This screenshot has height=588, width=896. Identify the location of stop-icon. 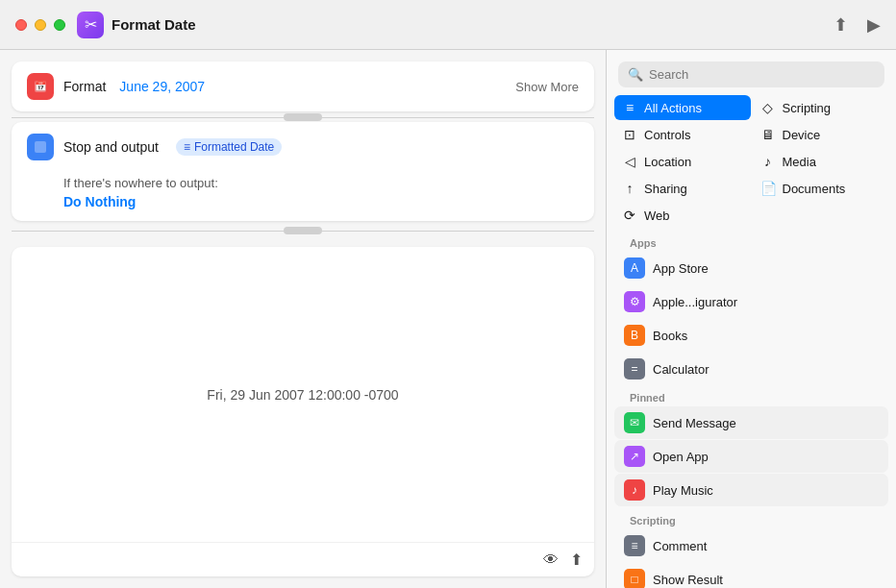
(40, 147).